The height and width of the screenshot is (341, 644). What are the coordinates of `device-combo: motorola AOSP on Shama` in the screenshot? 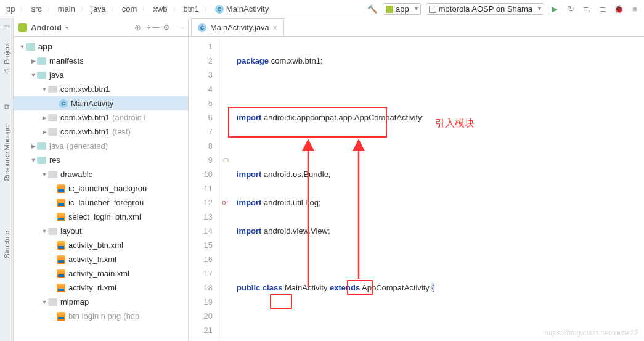 It's located at (485, 9).